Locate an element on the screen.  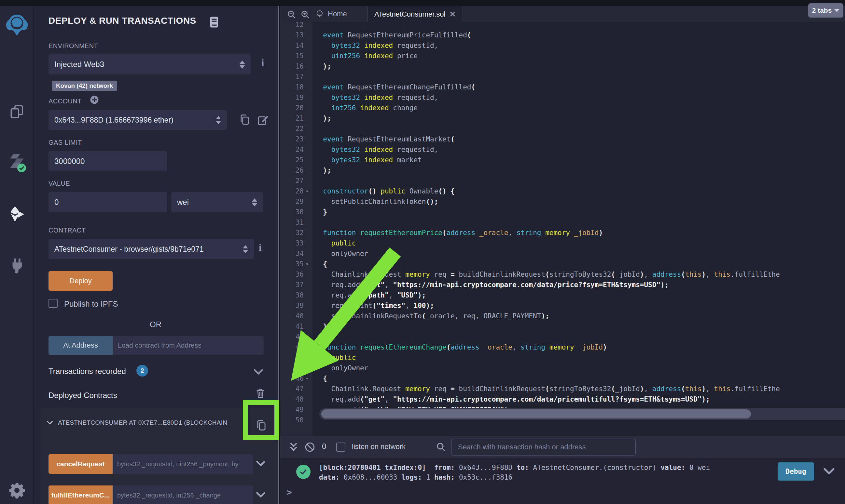
value-input: 0 is located at coordinates (108, 202).